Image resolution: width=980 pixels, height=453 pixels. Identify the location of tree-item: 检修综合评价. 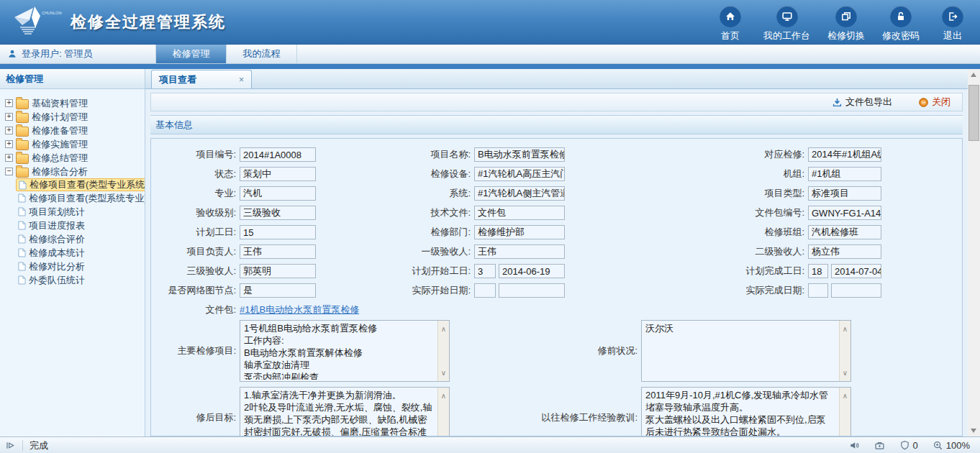
(52, 239).